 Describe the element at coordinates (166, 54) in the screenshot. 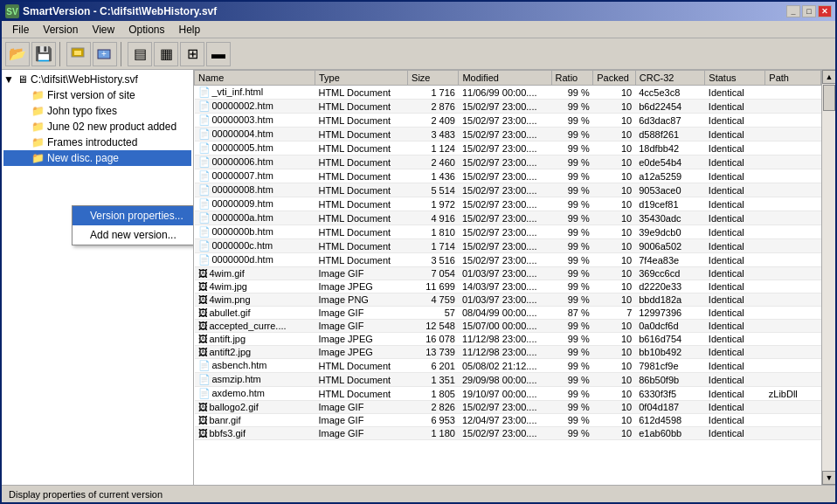

I see `view2-button: ▦` at that location.